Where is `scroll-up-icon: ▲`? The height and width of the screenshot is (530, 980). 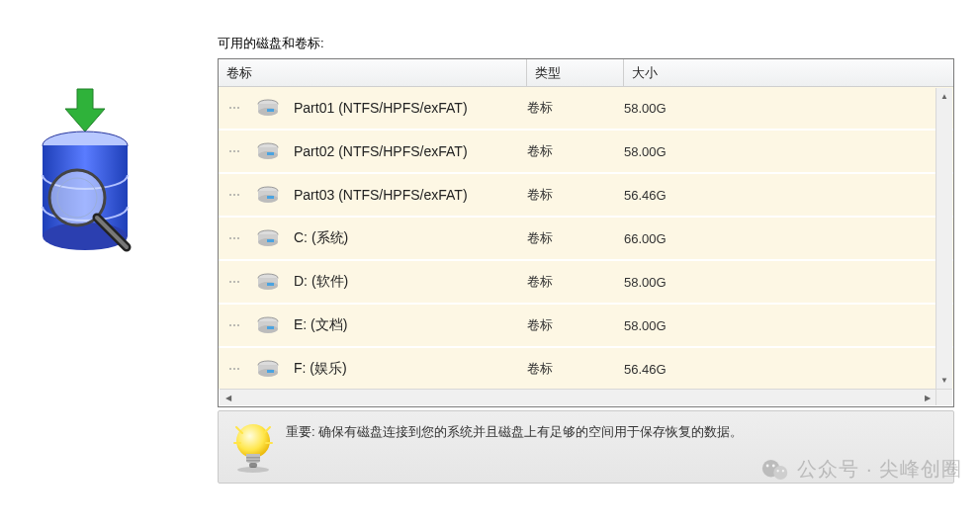
scroll-up-icon: ▲ is located at coordinates (944, 97).